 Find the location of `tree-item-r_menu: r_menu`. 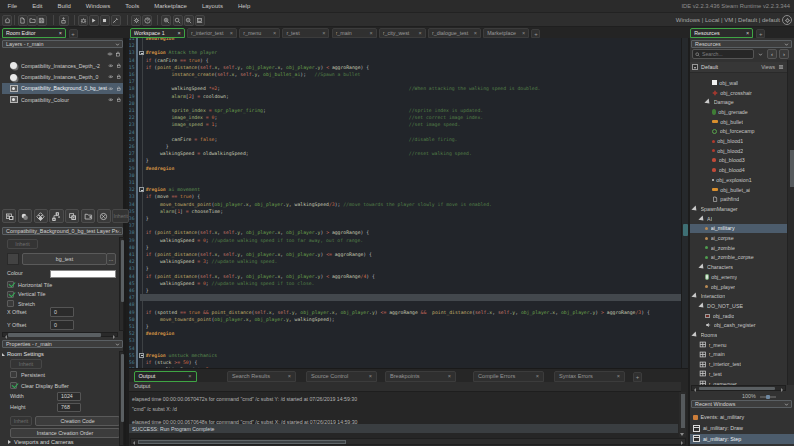

tree-item-r_menu: r_menu is located at coordinates (738, 345).